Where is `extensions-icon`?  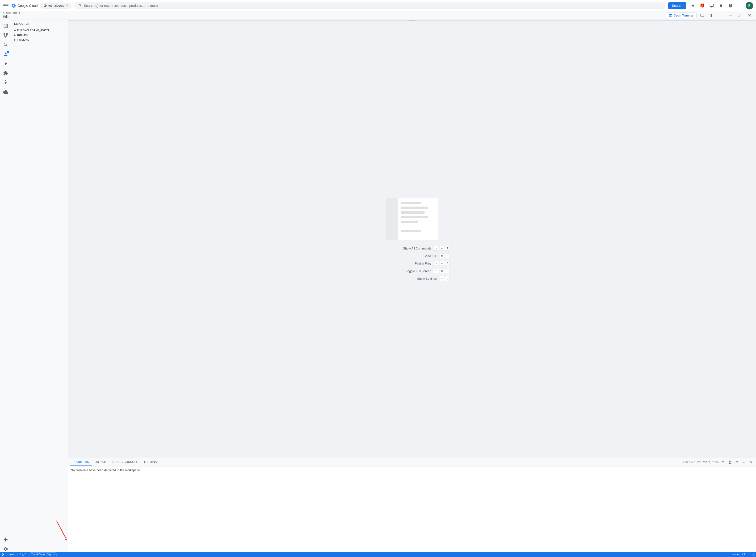
extensions-icon is located at coordinates (5, 73).